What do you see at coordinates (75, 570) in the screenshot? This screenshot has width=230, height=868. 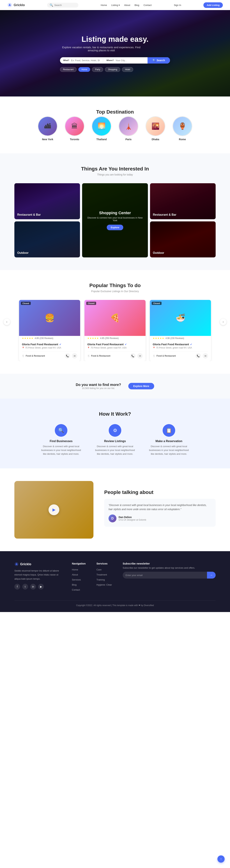 I see `footer-nav-home: Home` at bounding box center [75, 570].